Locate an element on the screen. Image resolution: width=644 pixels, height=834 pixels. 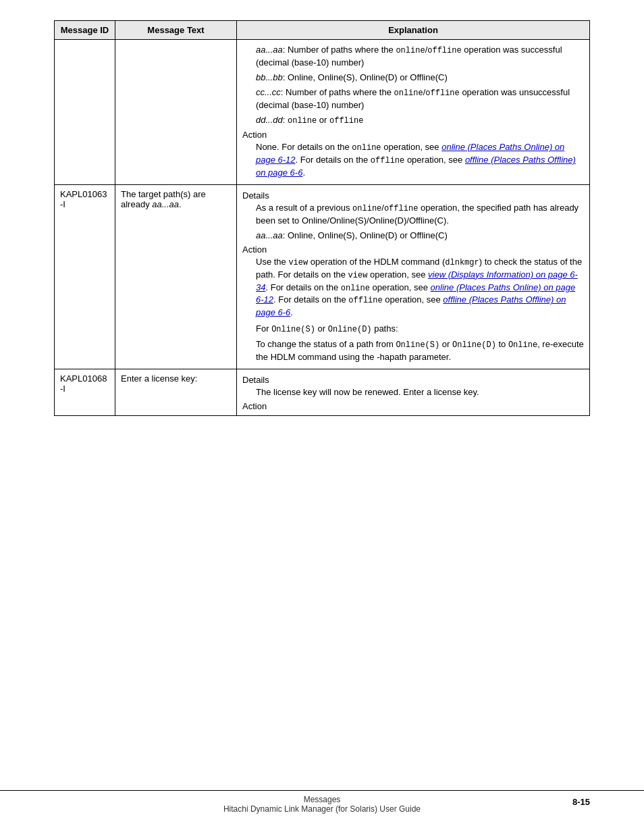
page-footer: Messages Hitachi Dynamic Link Manager (f… is located at coordinates (322, 802).